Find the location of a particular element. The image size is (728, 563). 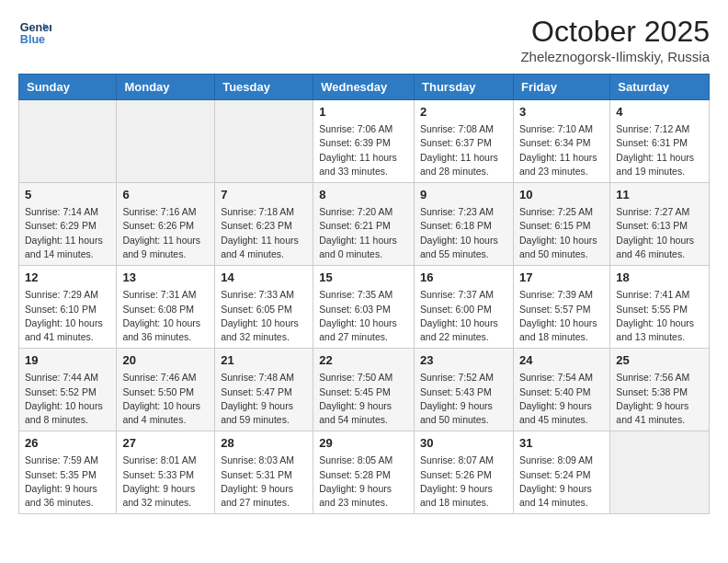

calendar-day-7: 7Sunrise: 7:18 AMSunset: 6:23 PMDaylight… is located at coordinates (265, 224).